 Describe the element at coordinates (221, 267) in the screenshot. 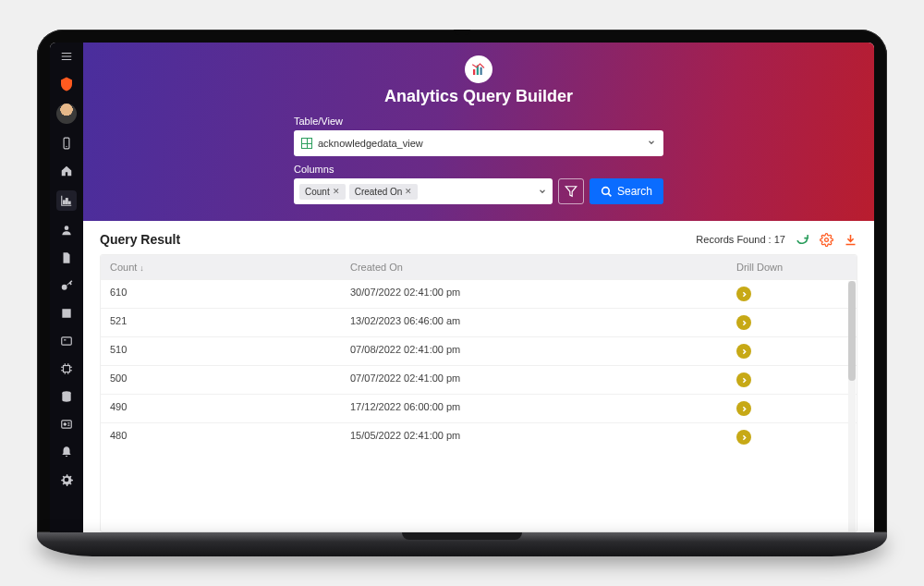

I see `th-count: Count↓` at that location.